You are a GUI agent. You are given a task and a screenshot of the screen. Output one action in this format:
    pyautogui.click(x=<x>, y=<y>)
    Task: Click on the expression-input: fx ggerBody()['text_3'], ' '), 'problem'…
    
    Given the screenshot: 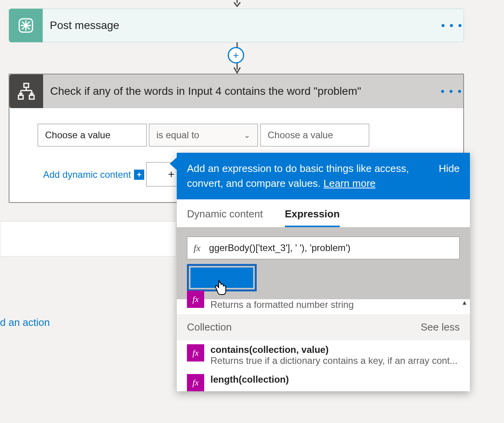 What is the action you would take?
    pyautogui.click(x=323, y=248)
    